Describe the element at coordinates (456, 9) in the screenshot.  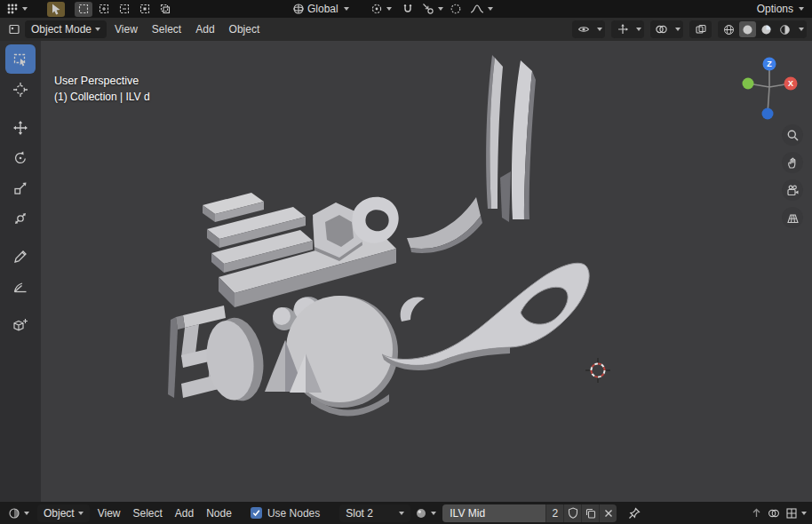
I see `proportional-circle-icon` at that location.